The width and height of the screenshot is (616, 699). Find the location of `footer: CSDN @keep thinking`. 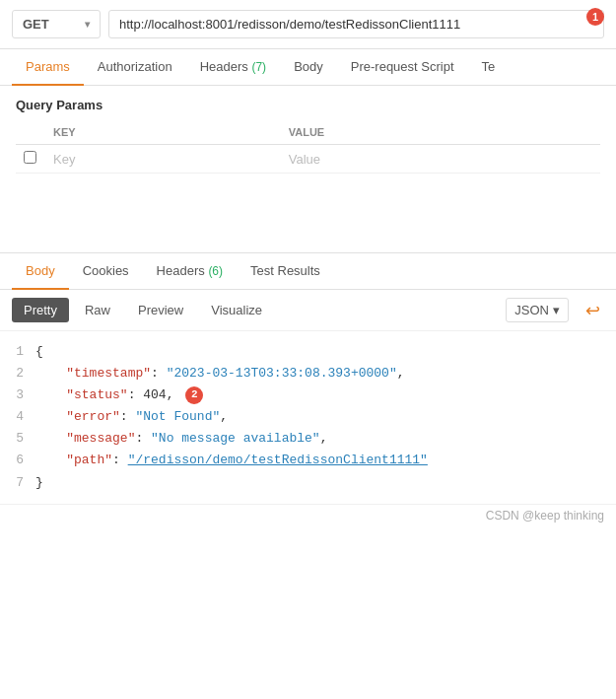

footer: CSDN @keep thinking is located at coordinates (308, 515).